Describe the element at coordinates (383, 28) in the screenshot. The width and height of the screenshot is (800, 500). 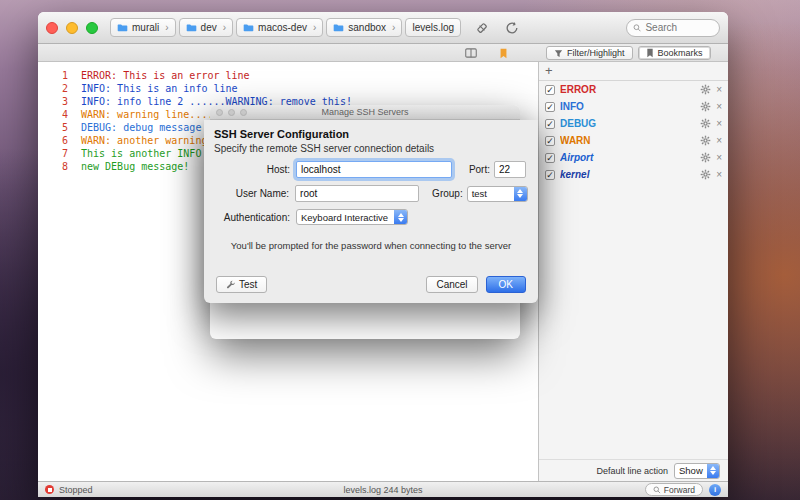
I see `titlebar: murali › dev › macos-dev › sandbox ›` at that location.